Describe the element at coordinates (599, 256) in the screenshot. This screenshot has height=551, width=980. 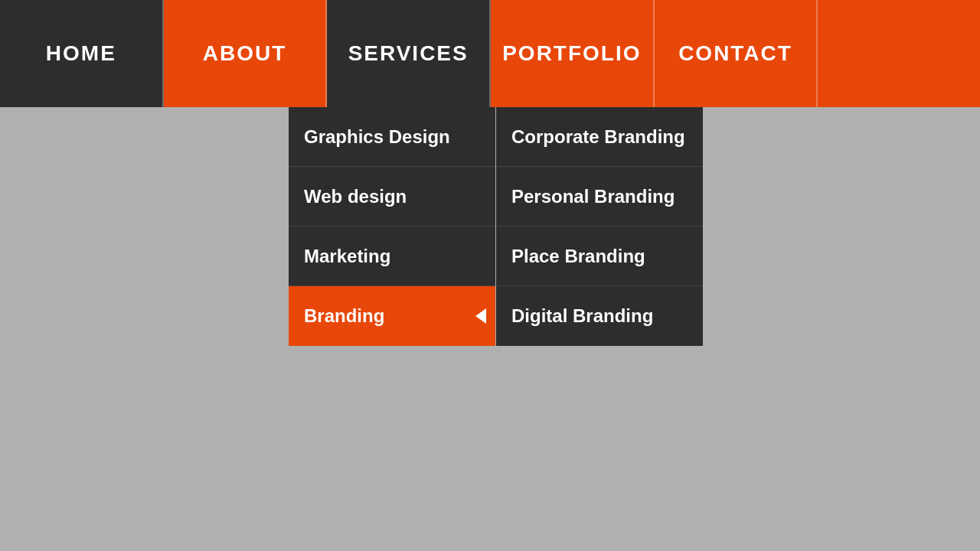
I see `branding-place: Place Branding` at that location.